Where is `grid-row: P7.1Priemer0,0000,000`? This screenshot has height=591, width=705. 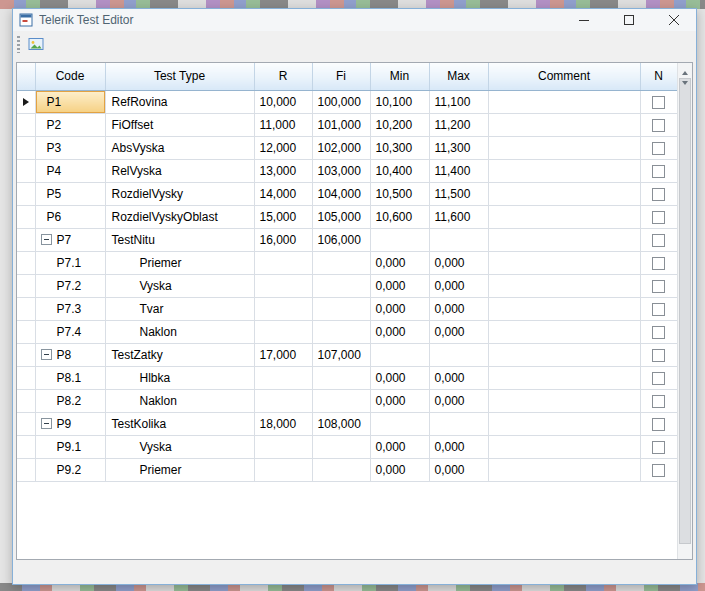 grid-row: P7.1Priemer0,0000,000 is located at coordinates (347, 262).